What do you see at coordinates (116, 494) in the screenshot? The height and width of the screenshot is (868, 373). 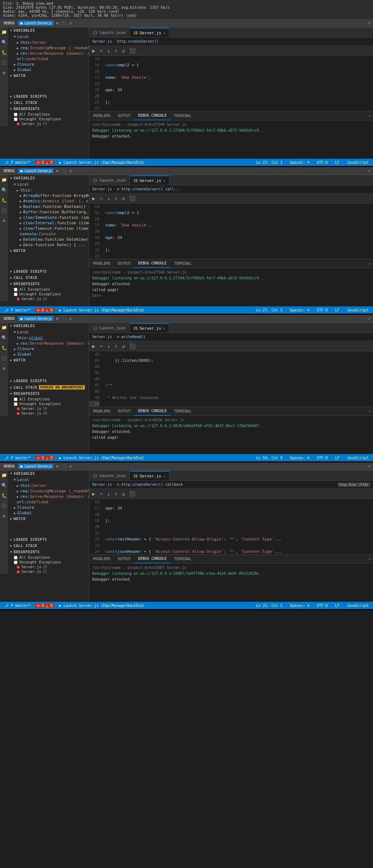 I see `step-out-btn-4: ↑` at bounding box center [116, 494].